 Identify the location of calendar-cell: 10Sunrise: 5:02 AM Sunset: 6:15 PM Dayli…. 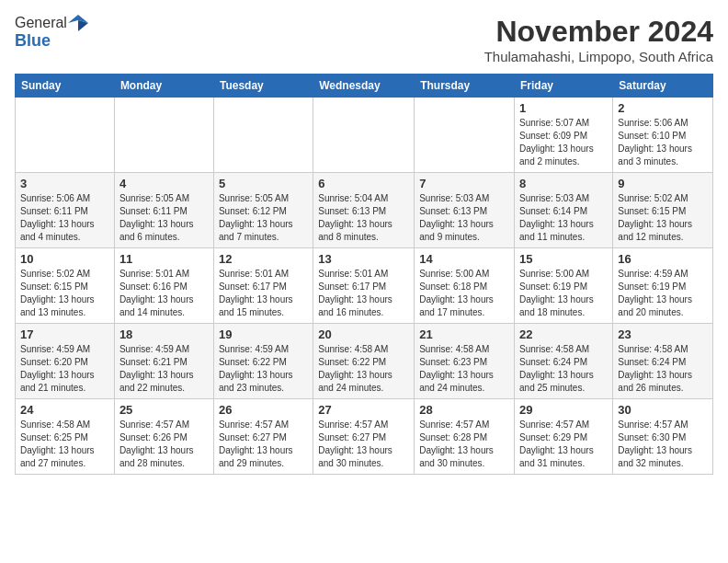
(65, 286).